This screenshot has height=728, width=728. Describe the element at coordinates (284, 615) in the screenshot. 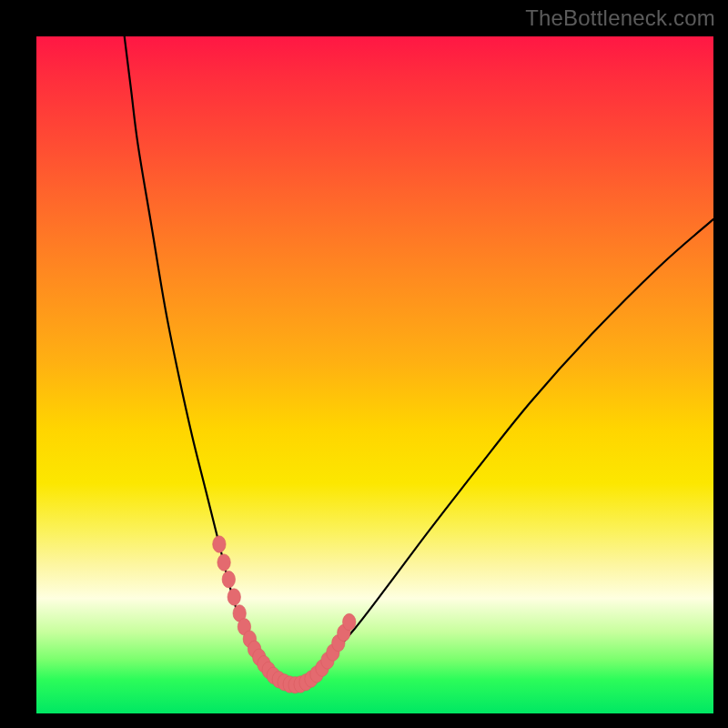

I see `dotted-highlight` at that location.